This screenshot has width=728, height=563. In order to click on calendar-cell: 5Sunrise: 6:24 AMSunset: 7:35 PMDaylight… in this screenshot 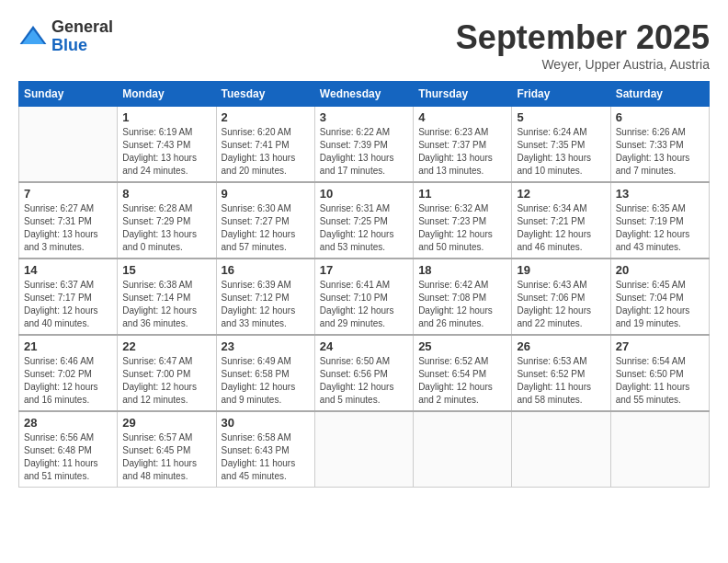, I will do `click(561, 145)`.